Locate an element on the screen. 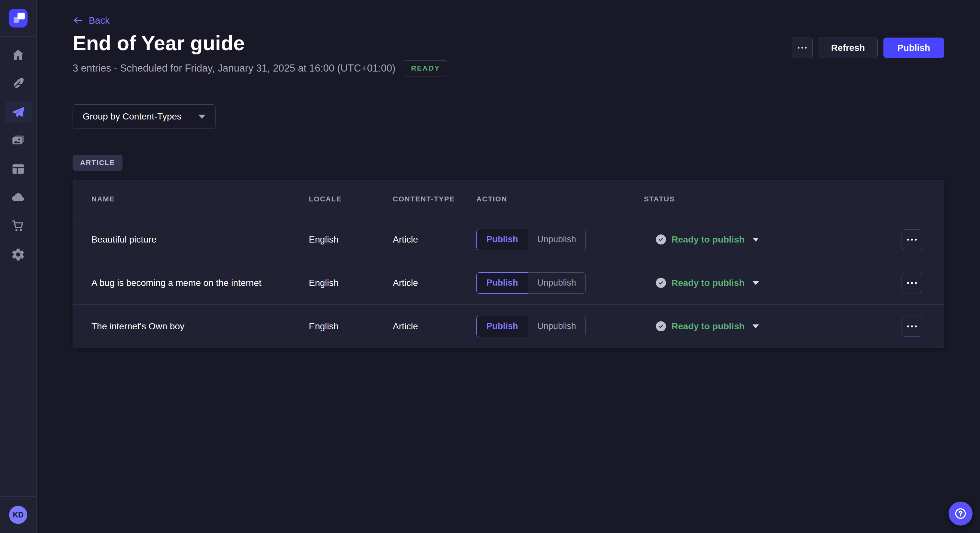 This screenshot has height=533, width=980. status-badge: READY is located at coordinates (425, 68).